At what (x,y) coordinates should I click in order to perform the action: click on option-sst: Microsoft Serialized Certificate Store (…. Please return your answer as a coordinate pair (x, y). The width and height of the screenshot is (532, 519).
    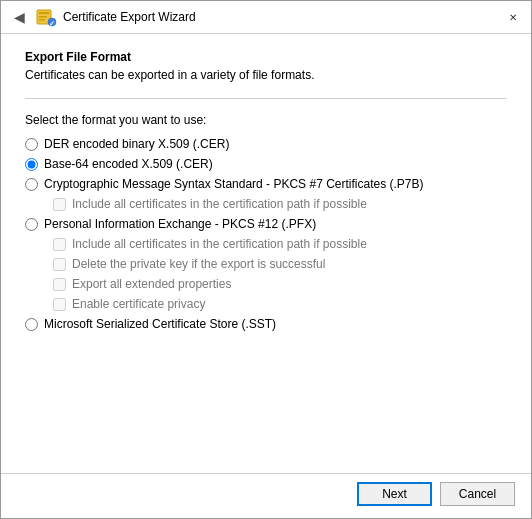
    Looking at the image, I should click on (266, 324).